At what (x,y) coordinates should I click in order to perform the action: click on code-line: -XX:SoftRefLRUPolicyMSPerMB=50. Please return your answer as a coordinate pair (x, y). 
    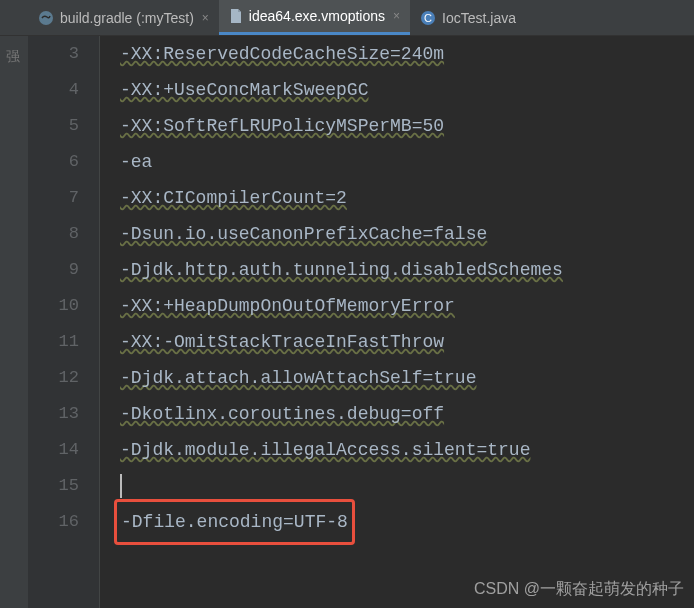
    Looking at the image, I should click on (407, 126).